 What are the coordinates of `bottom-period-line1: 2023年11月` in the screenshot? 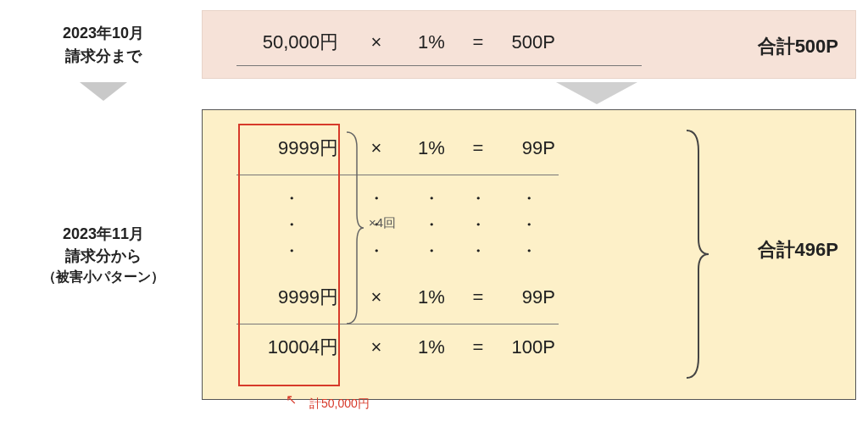 It's located at (103, 234).